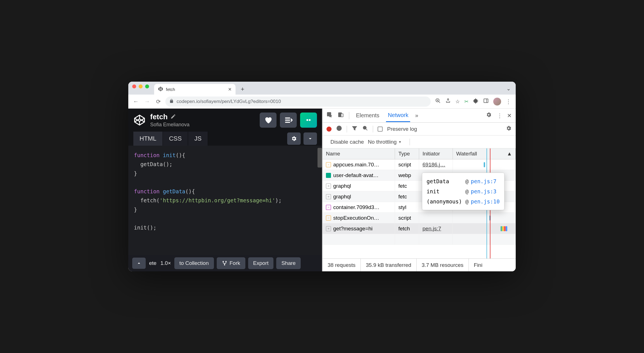 The height and width of the screenshot is (353, 644). What do you see at coordinates (385, 142) in the screenshot?
I see `throttling-select: No throttling ▼` at bounding box center [385, 142].